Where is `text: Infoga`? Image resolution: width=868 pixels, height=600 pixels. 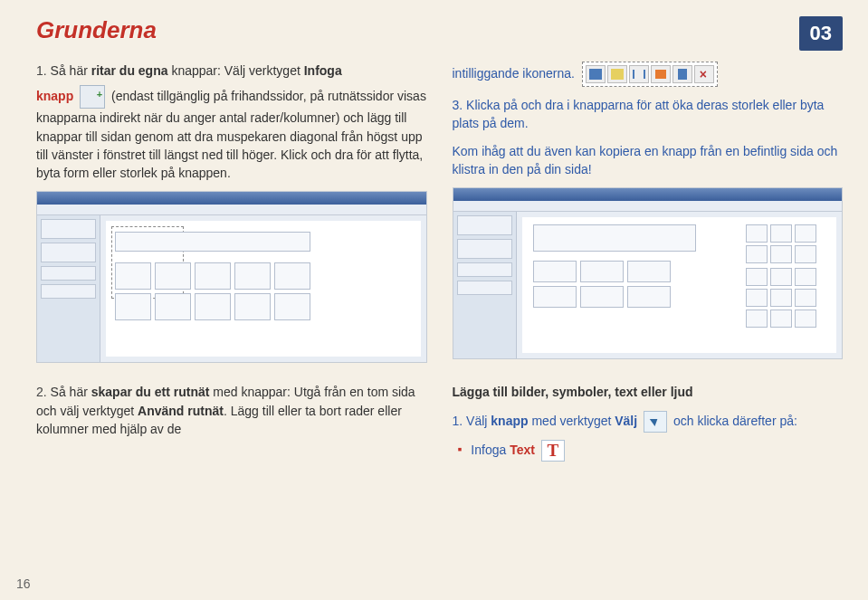
text: Infoga is located at coordinates (491, 449).